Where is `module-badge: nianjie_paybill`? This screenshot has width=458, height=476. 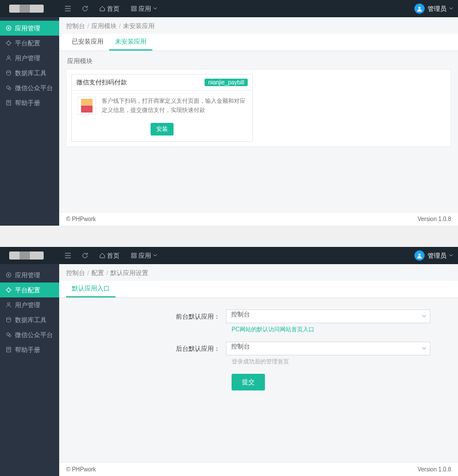 module-badge: nianjie_paybill is located at coordinates (226, 83).